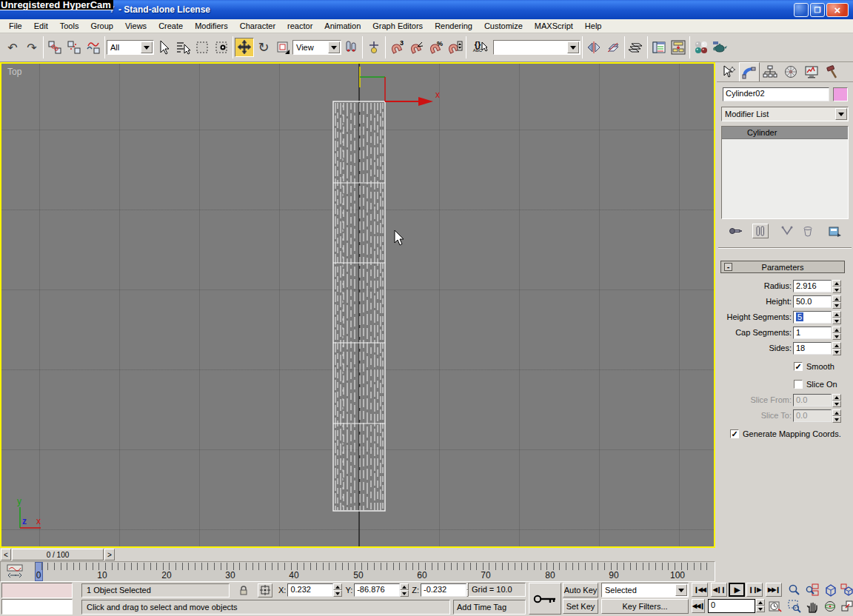  I want to click on menu-tools: Tools, so click(70, 26).